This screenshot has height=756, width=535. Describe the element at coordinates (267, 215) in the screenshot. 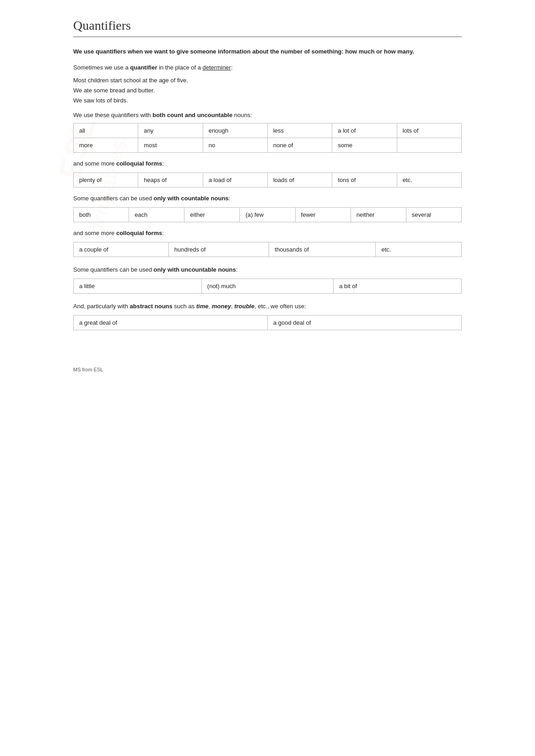

I see `countable-table: both each either (a) few fewer neither s…` at that location.